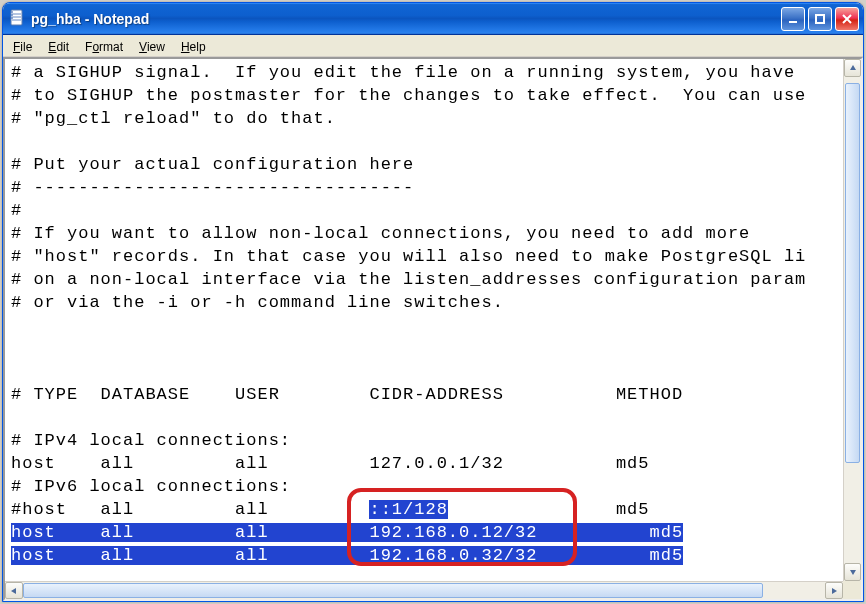 The width and height of the screenshot is (866, 604). What do you see at coordinates (820, 19) in the screenshot?
I see `maximize-button` at bounding box center [820, 19].